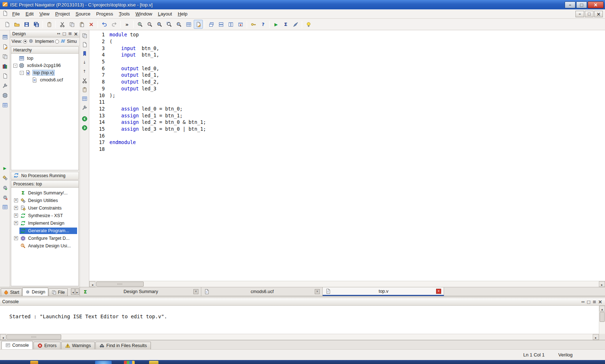 The height and width of the screenshot is (364, 605). Describe the element at coordinates (5, 95) in the screenshot. I see `chip-button` at that location.